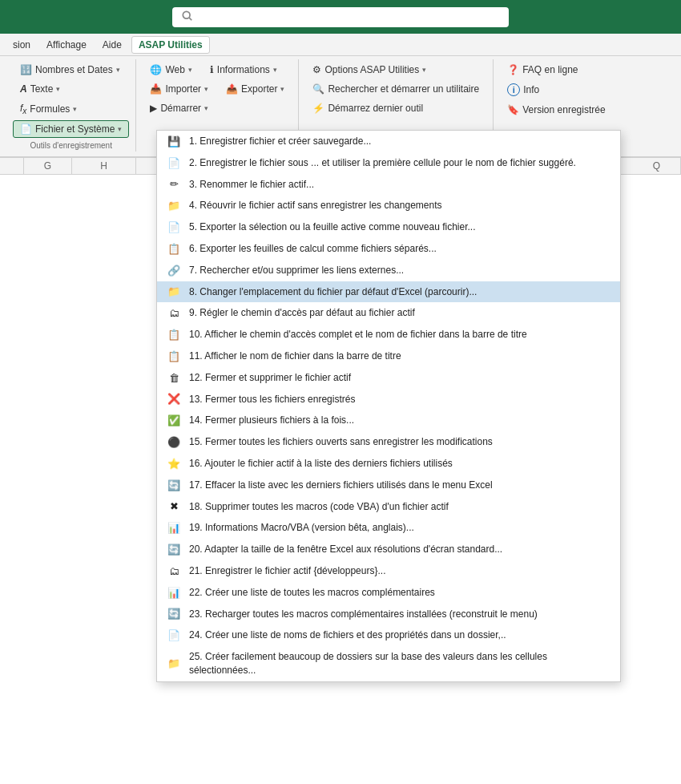  What do you see at coordinates (26, 129) in the screenshot?
I see `file-icon: 📄` at bounding box center [26, 129].